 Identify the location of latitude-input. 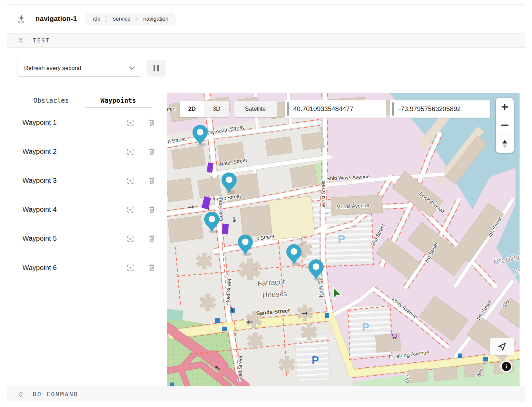
(338, 109).